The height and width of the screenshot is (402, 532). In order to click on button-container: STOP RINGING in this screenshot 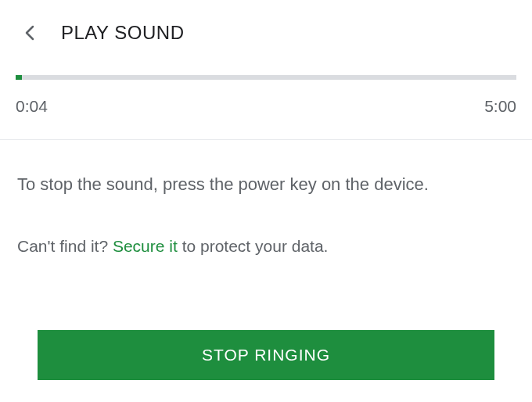, I will do `click(266, 355)`.